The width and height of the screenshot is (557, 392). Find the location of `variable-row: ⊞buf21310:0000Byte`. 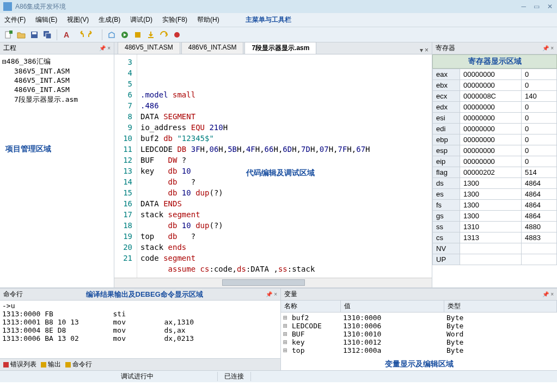

variable-row: ⊞buf21310:0000Byte is located at coordinates (419, 318).